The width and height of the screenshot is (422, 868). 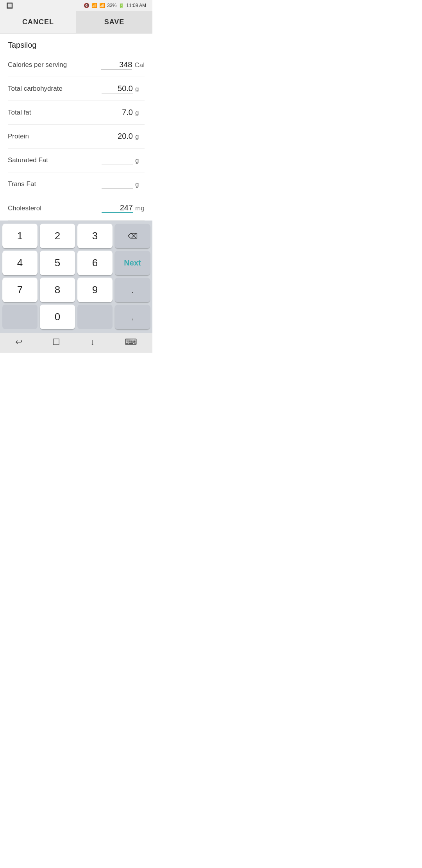 I want to click on signal-icon: 📶, so click(x=102, y=5).